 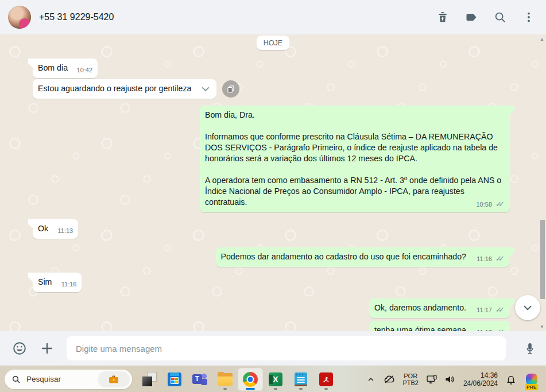 I want to click on language-indicator: POR PTB2, so click(x=411, y=379).